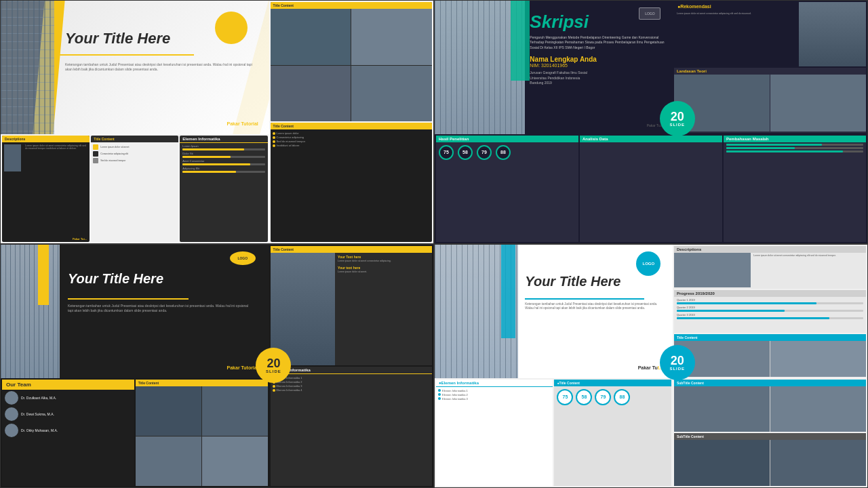 This screenshot has height=488, width=868. What do you see at coordinates (795, 139) in the screenshot?
I see `q2-pembahasan-header: Pembahasan Masalah` at bounding box center [795, 139].